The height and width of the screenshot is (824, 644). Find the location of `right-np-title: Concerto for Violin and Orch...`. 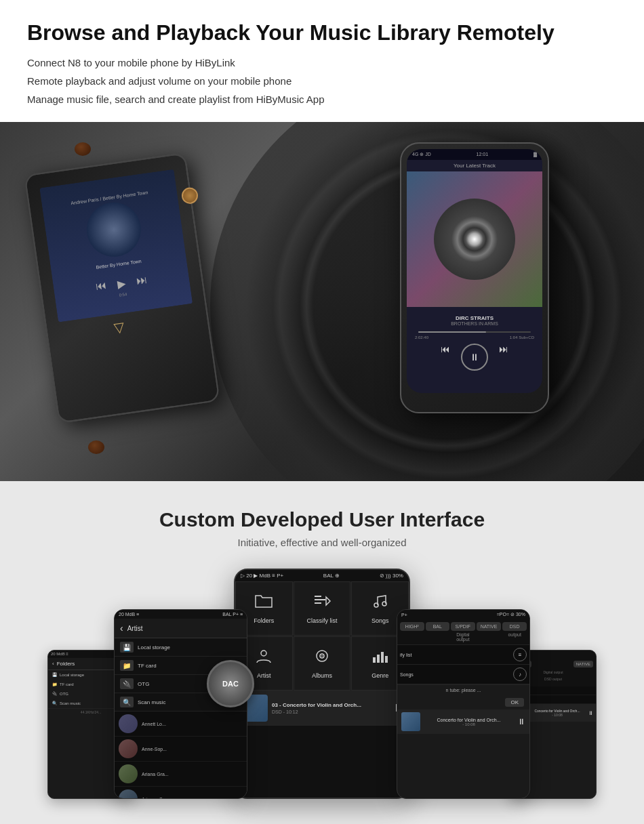

right-np-title: Concerto for Violin and Orch... is located at coordinates (469, 720).